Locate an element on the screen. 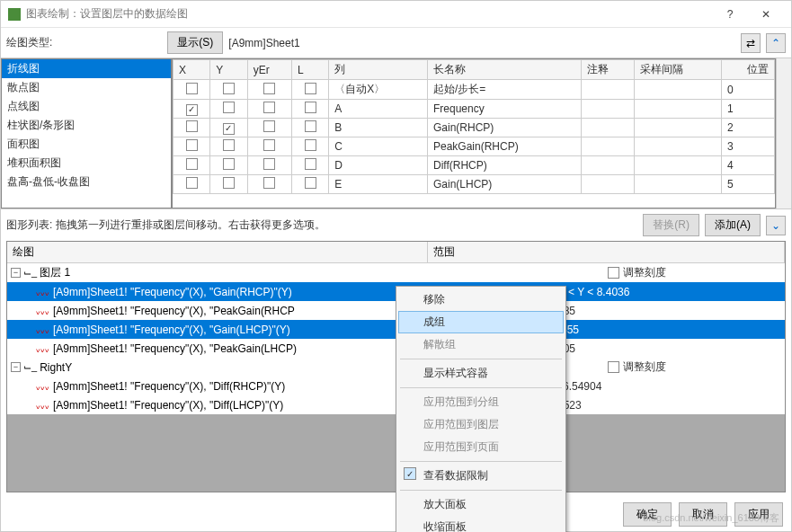 This screenshot has height=532, width=792. help-button: ? is located at coordinates (730, 14).